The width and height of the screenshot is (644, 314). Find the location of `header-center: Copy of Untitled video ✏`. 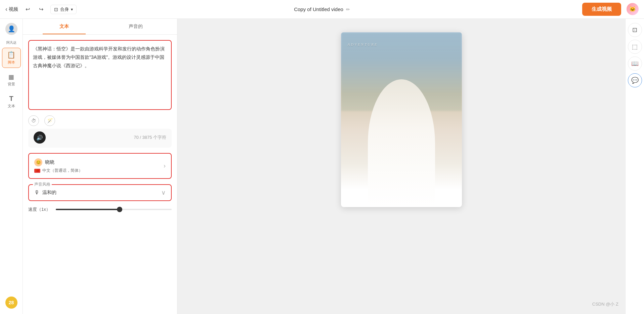

header-center: Copy of Untitled video ✏ is located at coordinates (322, 9).